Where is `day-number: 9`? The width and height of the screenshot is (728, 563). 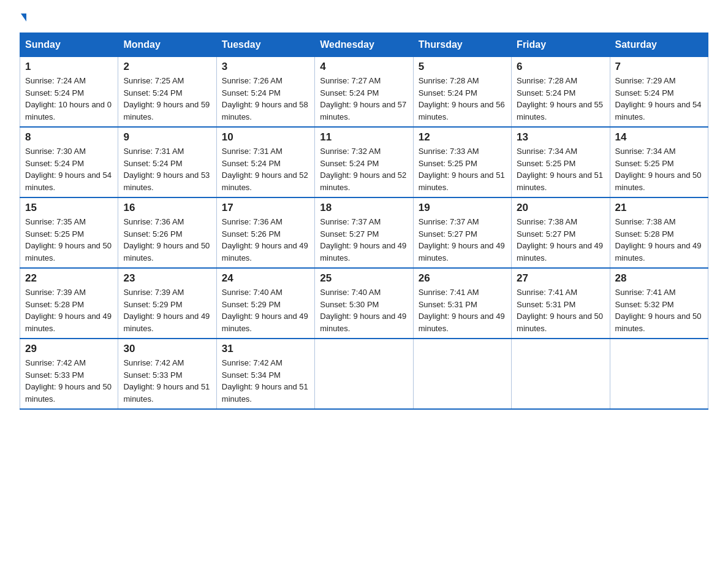 day-number: 9 is located at coordinates (167, 137).